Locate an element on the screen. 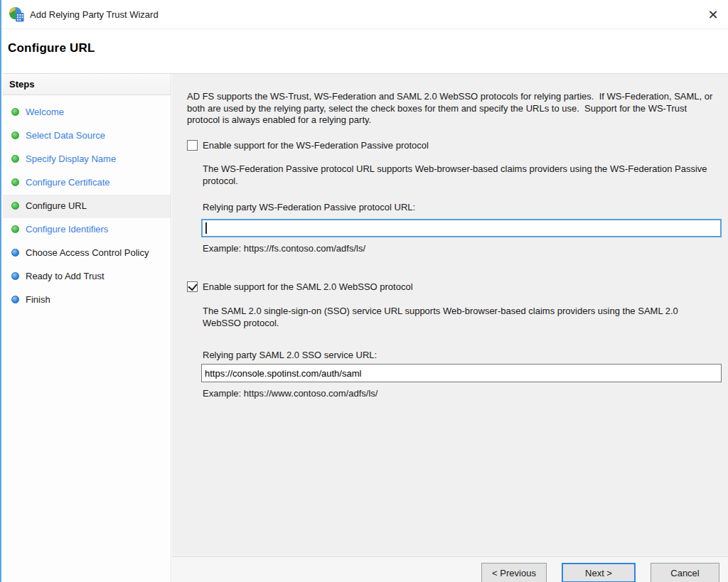 The height and width of the screenshot is (582, 728). saml-description: The SAML 2.0 single-sign-on (SSO) servic… is located at coordinates (461, 317).